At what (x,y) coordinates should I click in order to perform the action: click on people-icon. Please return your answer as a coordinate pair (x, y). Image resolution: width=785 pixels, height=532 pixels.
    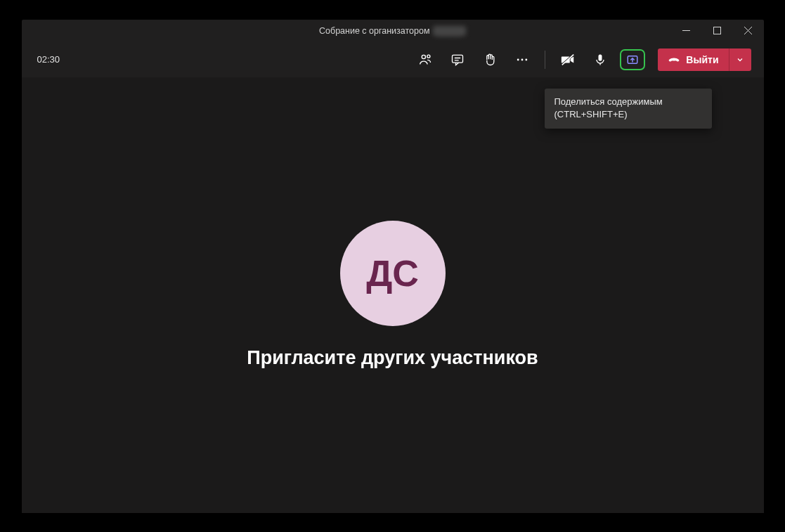
    Looking at the image, I should click on (426, 59).